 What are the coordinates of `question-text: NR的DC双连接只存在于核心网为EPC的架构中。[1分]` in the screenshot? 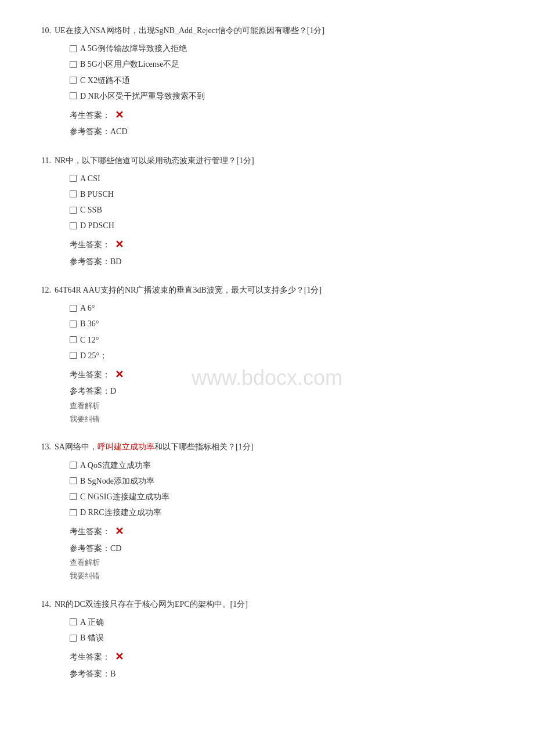 It's located at (151, 604).